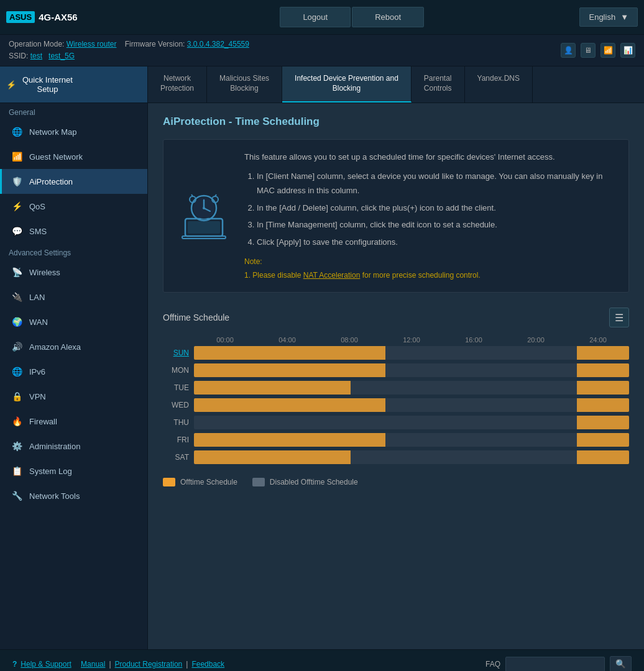 The width and height of the screenshot is (644, 671). Describe the element at coordinates (73, 297) in the screenshot. I see `sidebar-item-lan: 🔌 LAN` at that location.